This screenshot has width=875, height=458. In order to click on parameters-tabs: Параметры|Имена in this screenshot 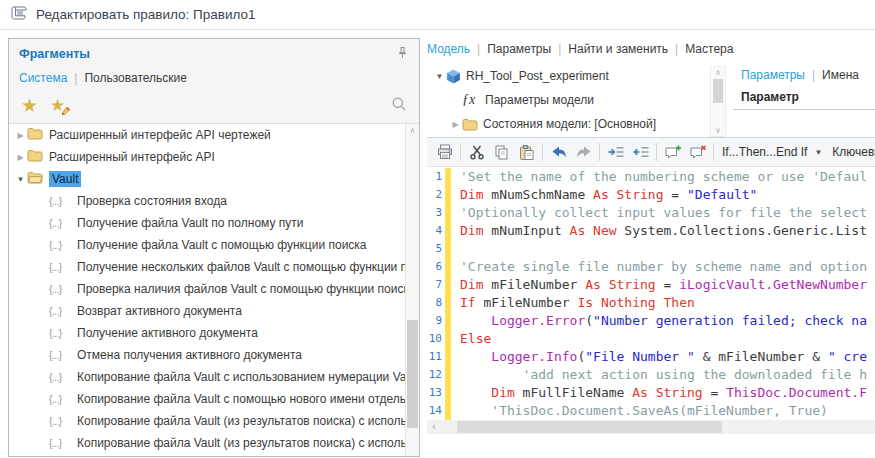, I will do `click(804, 75)`.